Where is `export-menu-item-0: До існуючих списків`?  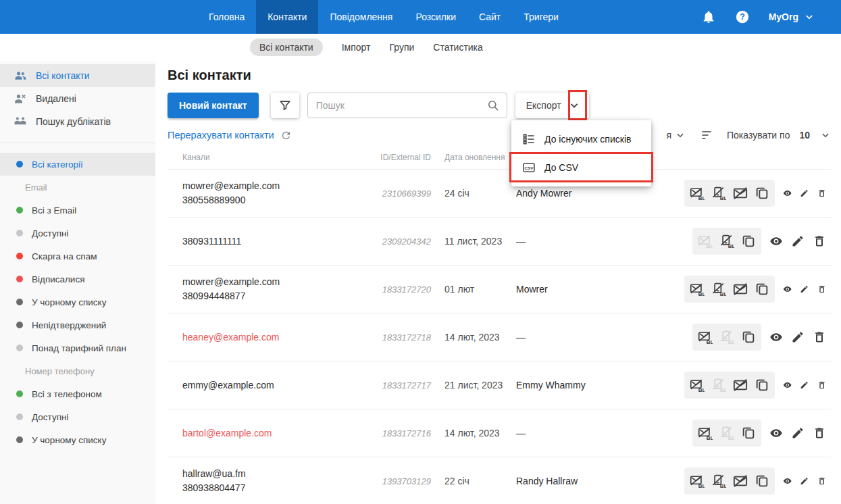
export-menu-item-0: До існуючих списків is located at coordinates (581, 139).